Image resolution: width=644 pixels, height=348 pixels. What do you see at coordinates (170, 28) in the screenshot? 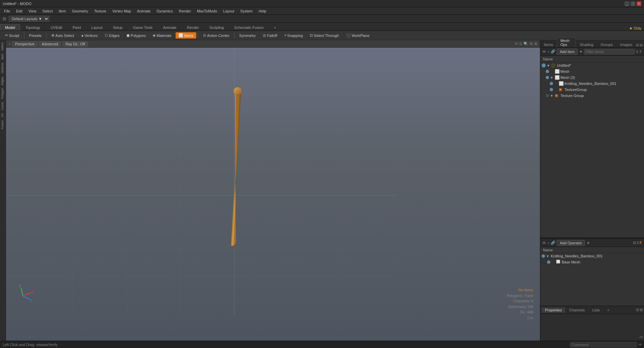
I see `tab-animate: Animate` at bounding box center [170, 28].